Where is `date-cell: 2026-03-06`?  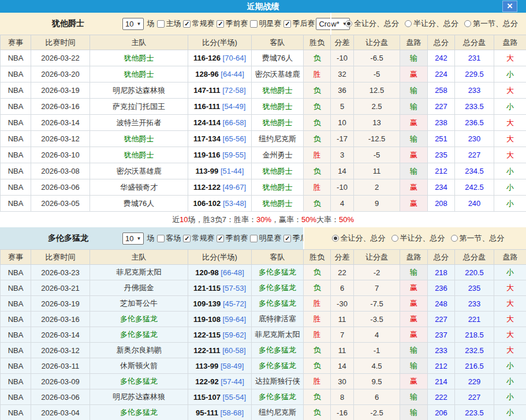
date-cell: 2026-03-06 is located at coordinates (61, 397).